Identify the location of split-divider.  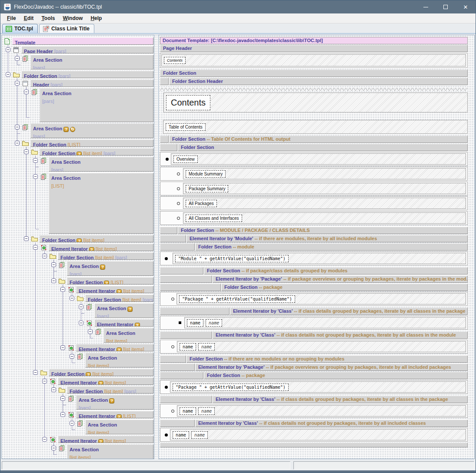
(156, 247).